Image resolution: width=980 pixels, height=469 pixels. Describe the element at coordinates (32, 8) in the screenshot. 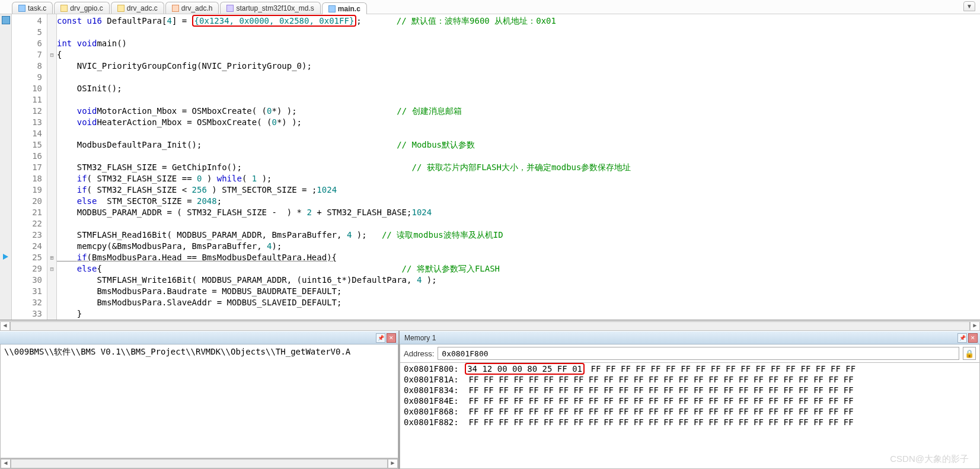

I see `tab-task-c: task.c` at that location.